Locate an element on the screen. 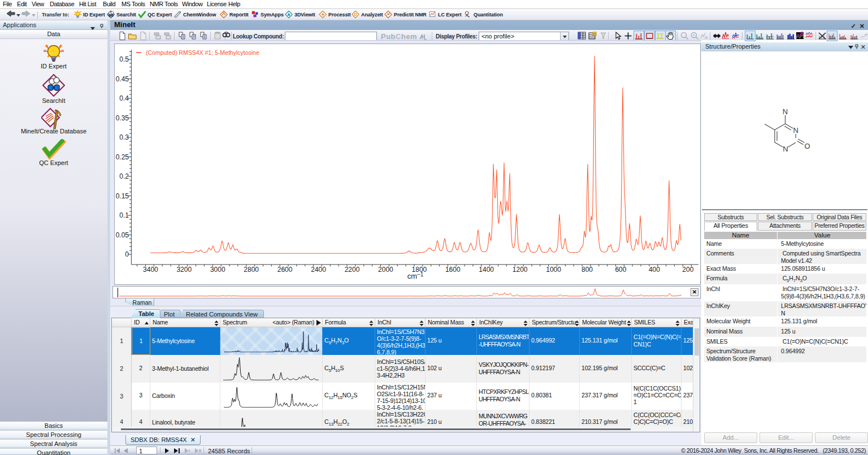  svg-text: 0.5 is located at coordinates (124, 59).